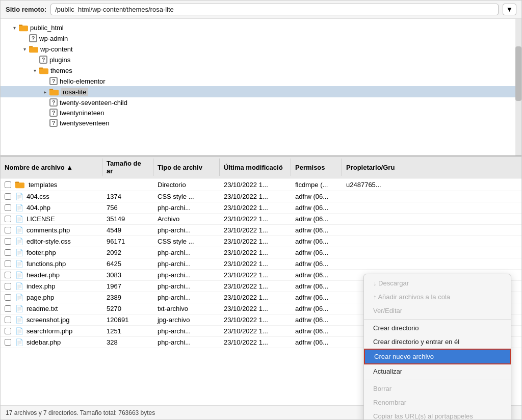 This screenshot has height=420, width=522. What do you see at coordinates (518, 87) in the screenshot?
I see `tree-scrollbar` at bounding box center [518, 87].